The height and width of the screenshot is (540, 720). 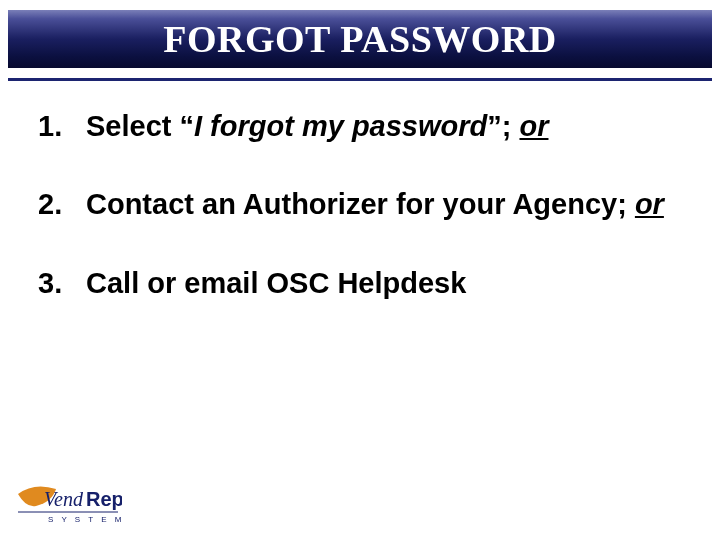 What do you see at coordinates (340, 126) in the screenshot?
I see `item-text-italic: I forgot my password` at bounding box center [340, 126].